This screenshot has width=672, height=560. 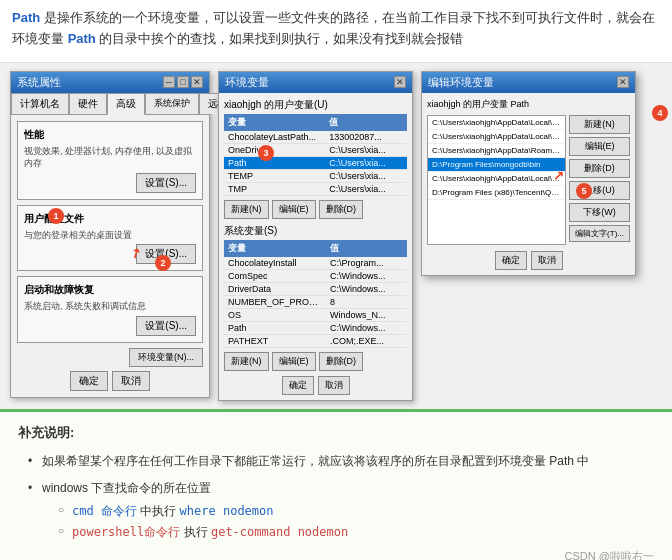 I want to click on annotation-2: 2, so click(x=163, y=263).